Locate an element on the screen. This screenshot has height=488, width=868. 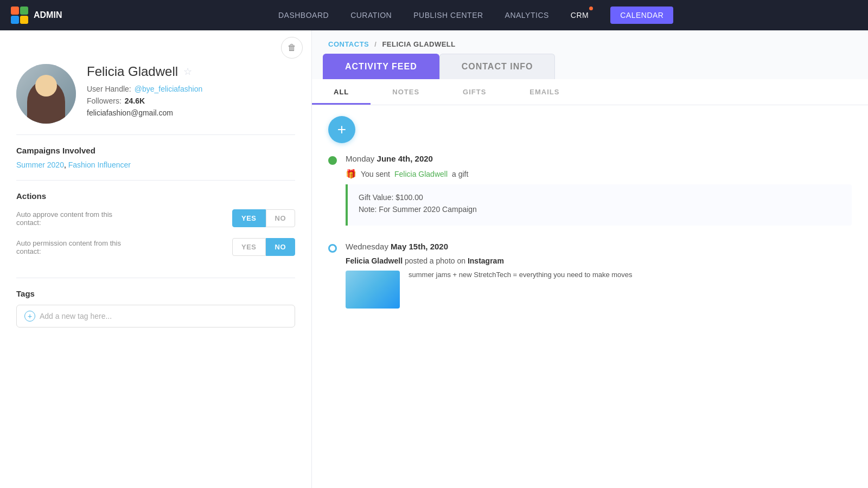
campaign-fashion-influencer: Fashion Influencer is located at coordinates (100, 165).